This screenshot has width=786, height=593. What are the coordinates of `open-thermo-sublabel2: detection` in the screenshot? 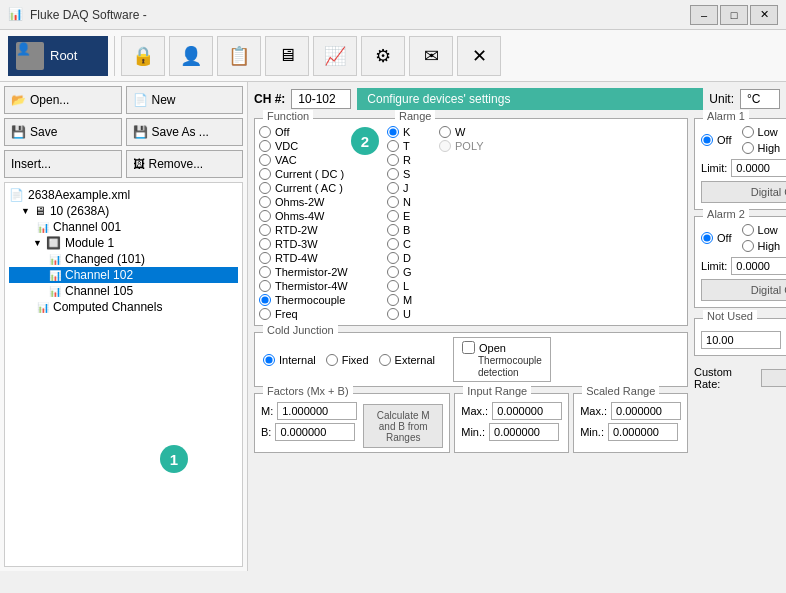 It's located at (502, 372).